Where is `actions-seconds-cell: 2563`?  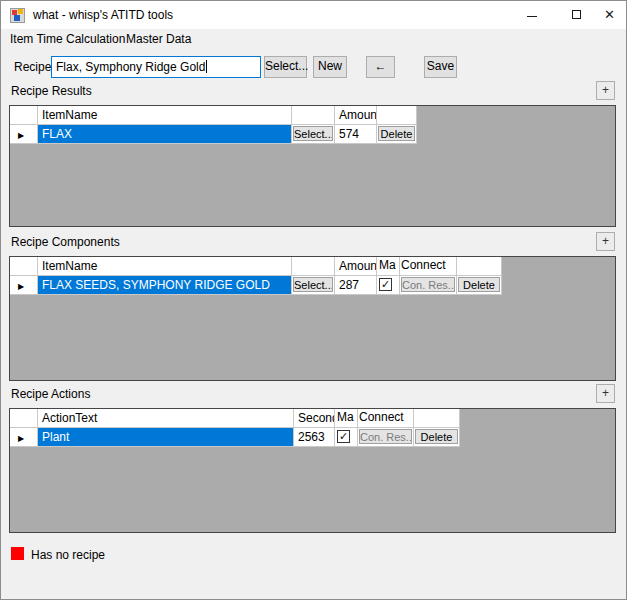 actions-seconds-cell: 2563 is located at coordinates (314, 438).